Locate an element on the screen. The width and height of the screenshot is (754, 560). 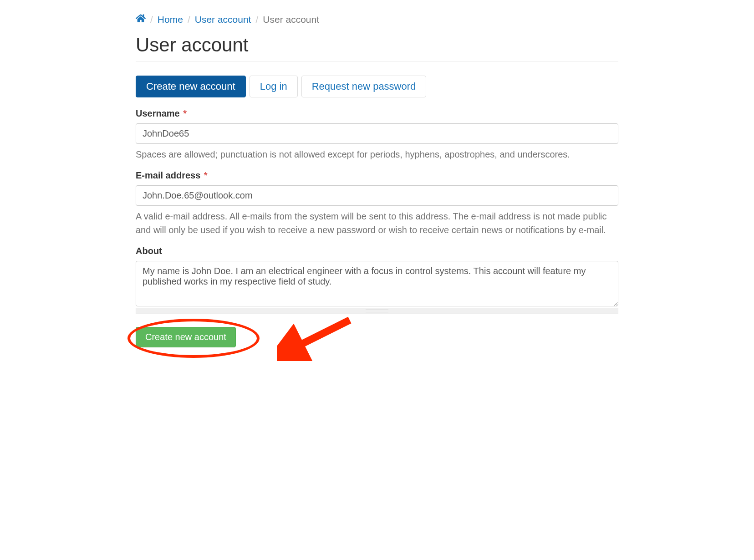
username-help: Spaces are allowed; punctuation is not a… is located at coordinates (377, 154).